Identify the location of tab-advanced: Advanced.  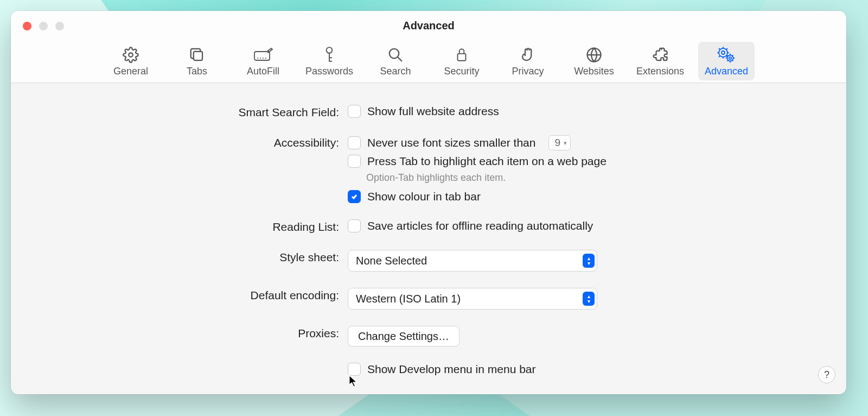
(726, 61).